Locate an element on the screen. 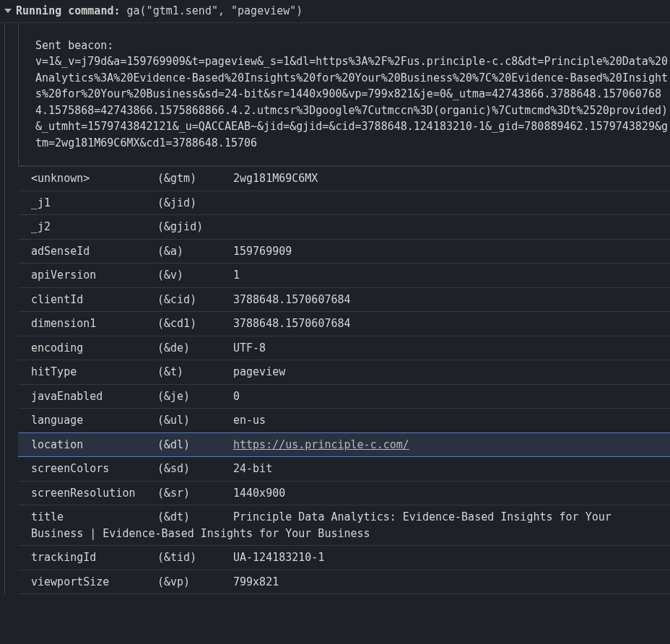 This screenshot has height=644, width=670. param-row: viewportSize(&vp)799x821 is located at coordinates (344, 583).